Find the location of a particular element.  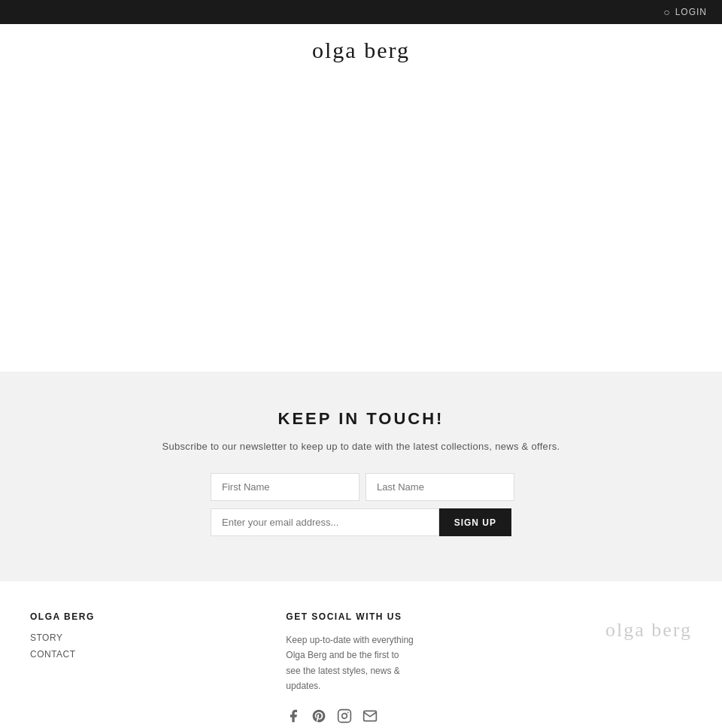

site-header: olga berg is located at coordinates (361, 47).